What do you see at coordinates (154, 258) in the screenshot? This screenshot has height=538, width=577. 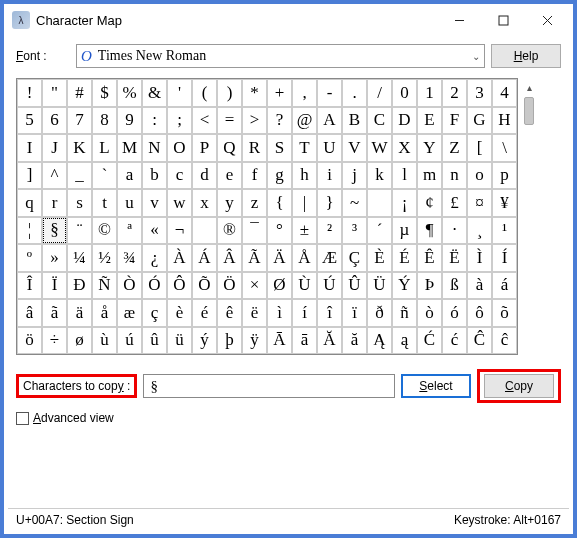 I see `character-cell: ¿` at bounding box center [154, 258].